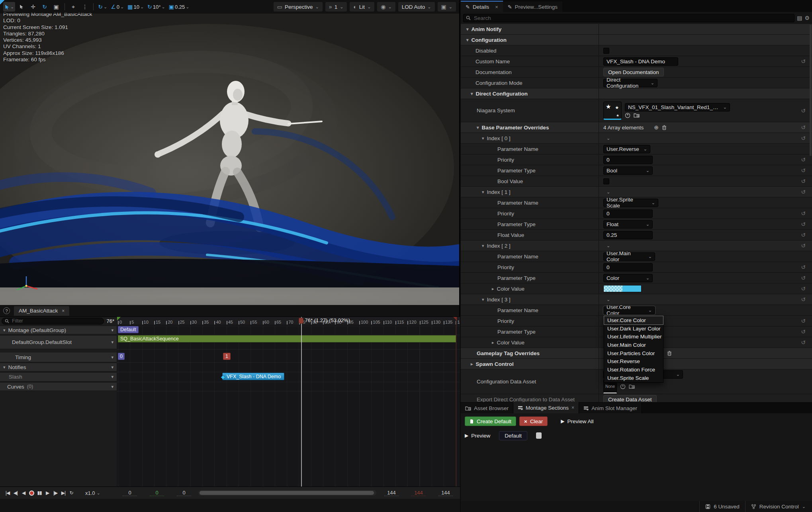 This screenshot has height=512, width=812. I want to click on parameter-type-dropdown: Float⌄, so click(628, 225).